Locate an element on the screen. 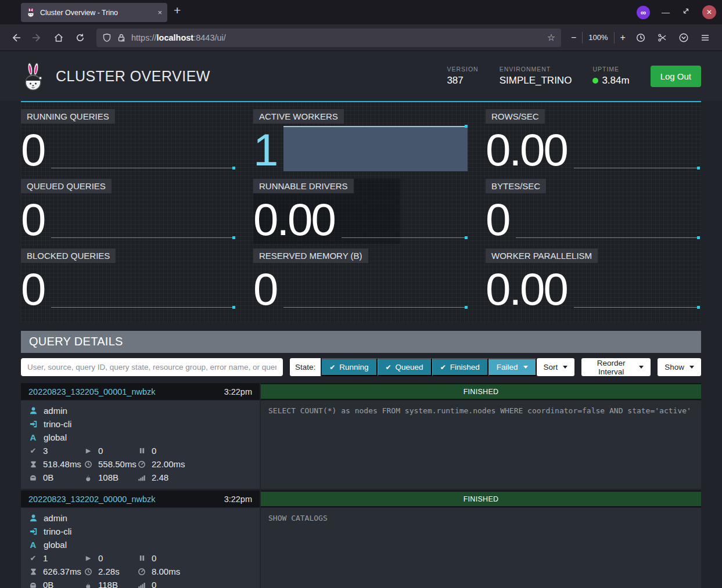 The width and height of the screenshot is (722, 588). query-id-link: 20220823_132202_00000_nwbzk is located at coordinates (92, 499).